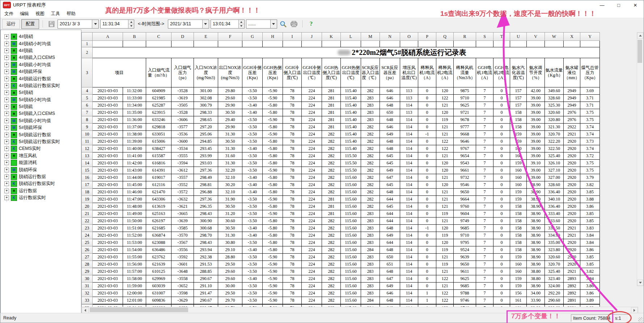  What do you see at coordinates (331, 272) in the screenshot?
I see `data-cell: 282` at bounding box center [331, 272].